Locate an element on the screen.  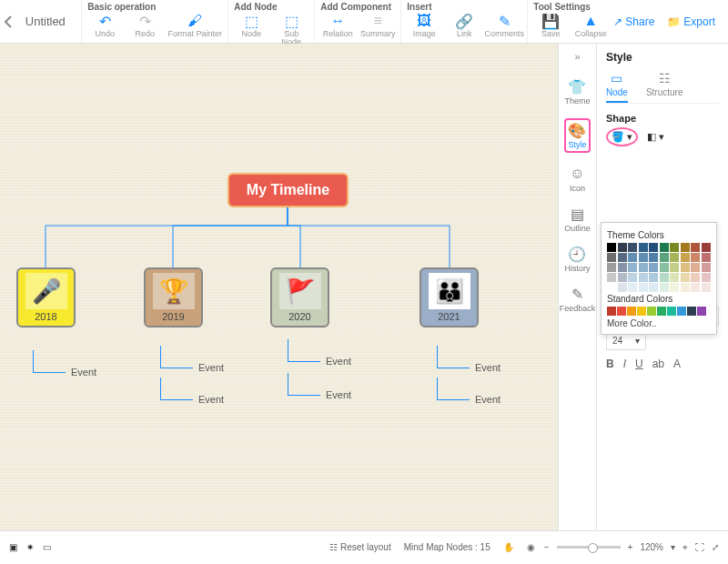
doc-title: Untitled is located at coordinates (49, 22).